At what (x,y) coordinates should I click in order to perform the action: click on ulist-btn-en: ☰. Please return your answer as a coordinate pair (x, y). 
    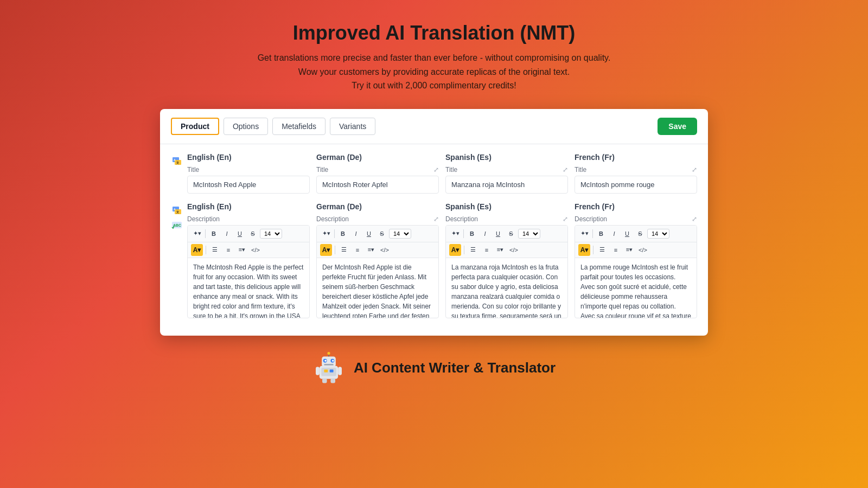
    Looking at the image, I should click on (215, 250).